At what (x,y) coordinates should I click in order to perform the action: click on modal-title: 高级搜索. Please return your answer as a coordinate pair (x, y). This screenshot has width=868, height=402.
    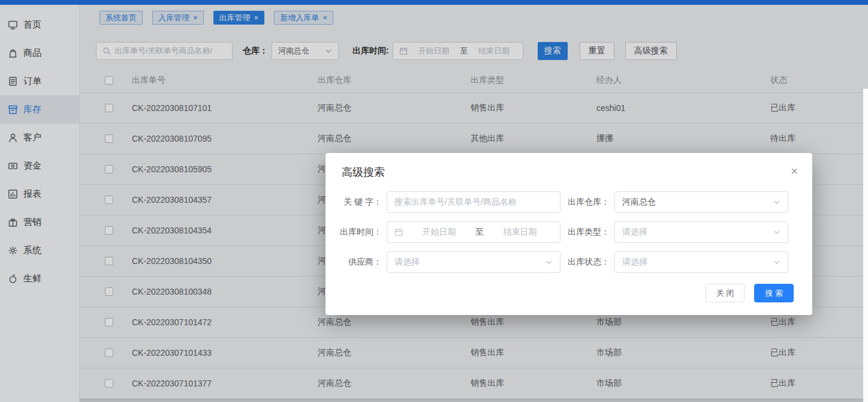
    Looking at the image, I should click on (363, 172).